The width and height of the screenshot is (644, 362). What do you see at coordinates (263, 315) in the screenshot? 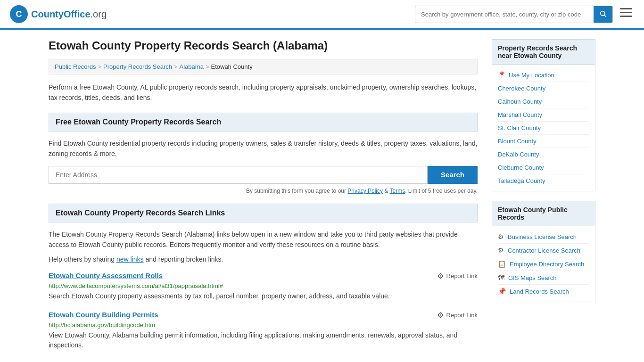
I see `resource-card-header-2: Etowah County Building Permits ⚙ Report …` at bounding box center [263, 315].